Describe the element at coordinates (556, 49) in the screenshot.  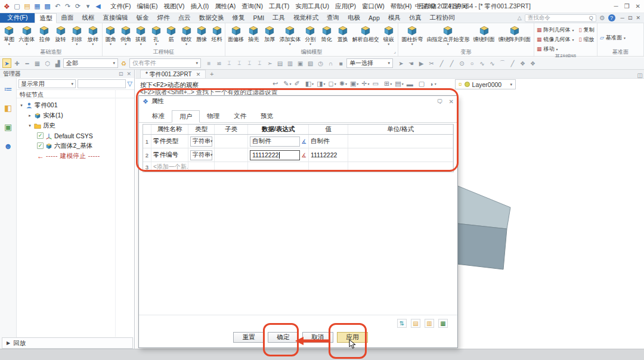
I see `ribbon-small-tool: ▦ 移动 ▾` at that location.